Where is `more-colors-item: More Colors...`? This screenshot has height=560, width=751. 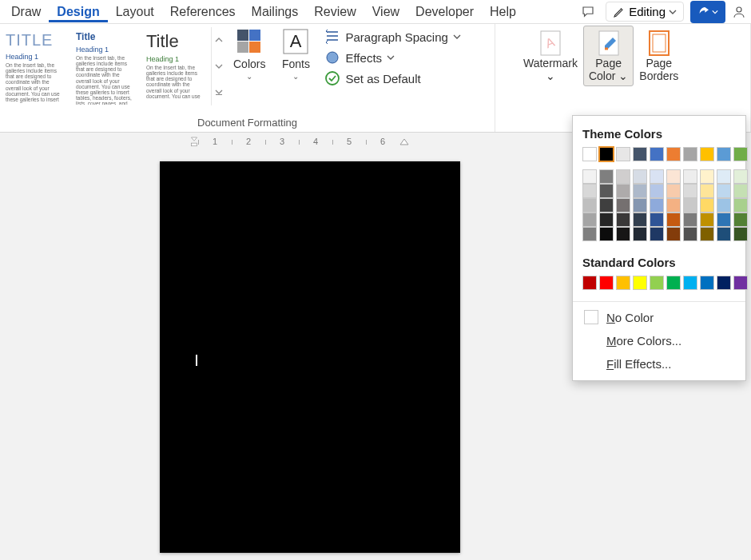 more-colors-item: More Colors... is located at coordinates (659, 340).